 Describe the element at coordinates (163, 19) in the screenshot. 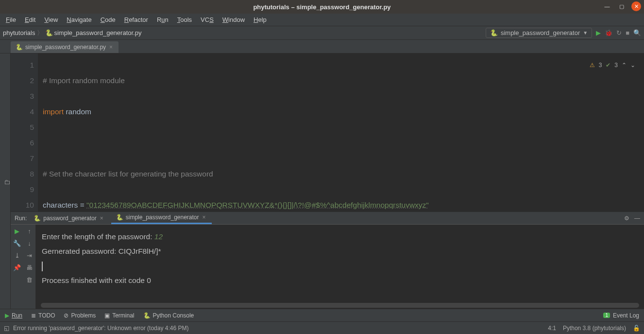

I see `menu-run: Run` at that location.